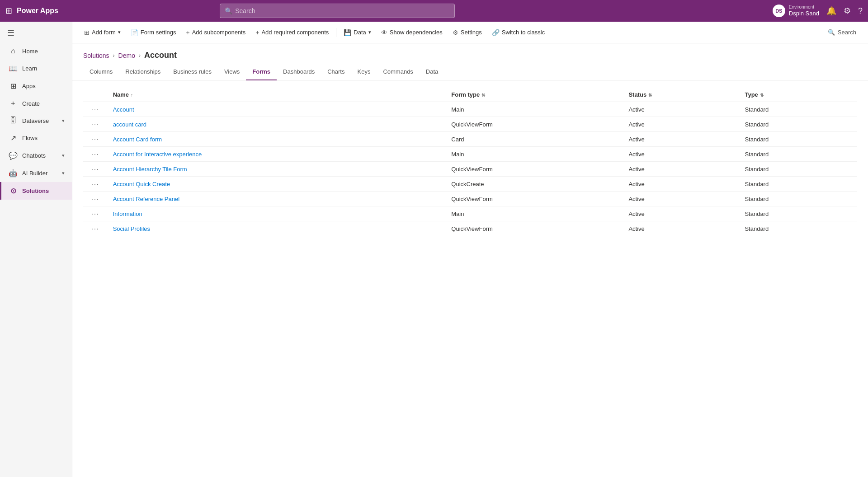  What do you see at coordinates (277, 125) in the screenshot?
I see `row-name-1: account card` at bounding box center [277, 125].